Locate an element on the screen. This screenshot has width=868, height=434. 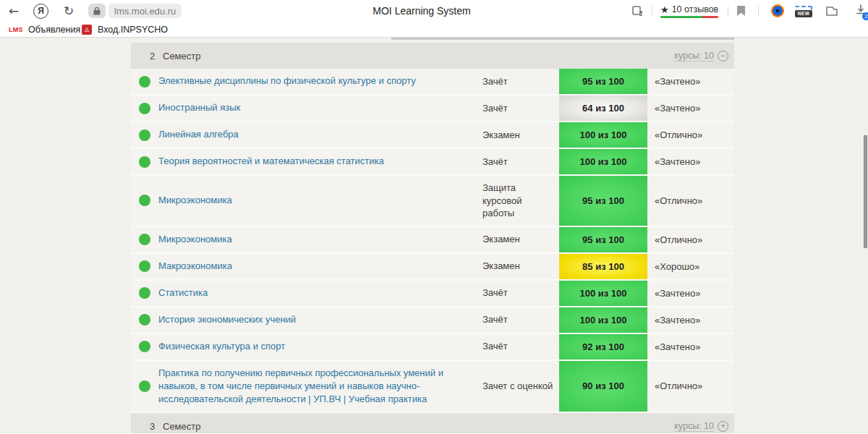
assessment-type-label: Зачет с оценкой is located at coordinates (521, 386).